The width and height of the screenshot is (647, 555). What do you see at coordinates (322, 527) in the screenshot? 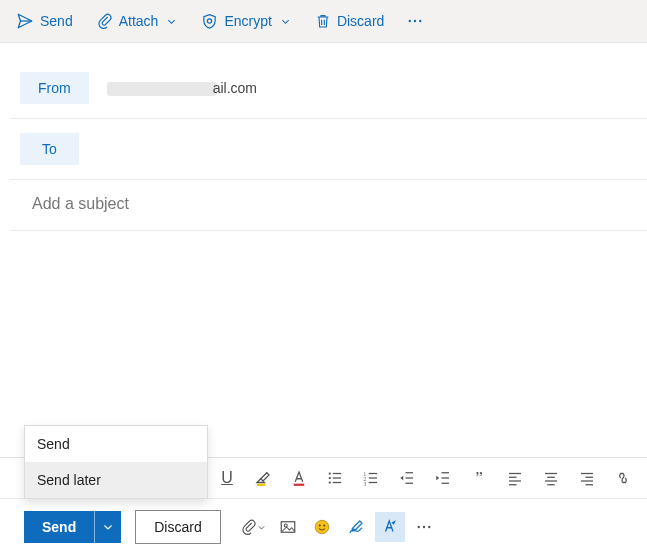
I see `insert-emoji-button` at bounding box center [322, 527].